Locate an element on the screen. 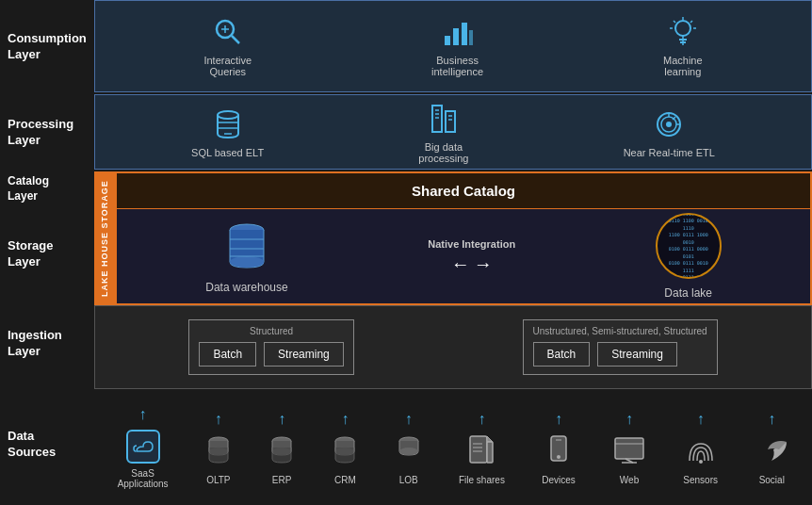 This screenshot has width=812, height=505. business-intelligence-label: Businessintelligence is located at coordinates (458, 66).